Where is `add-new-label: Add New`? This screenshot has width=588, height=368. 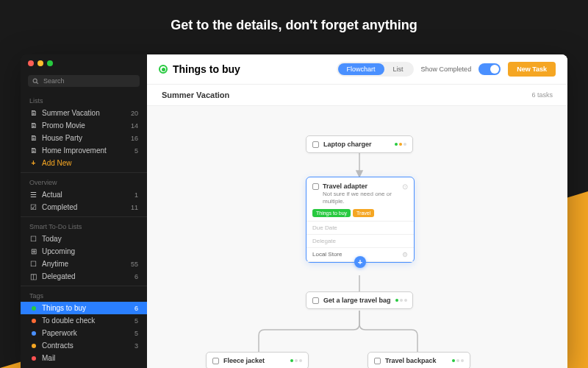 add-new-label: Add New is located at coordinates (90, 163).